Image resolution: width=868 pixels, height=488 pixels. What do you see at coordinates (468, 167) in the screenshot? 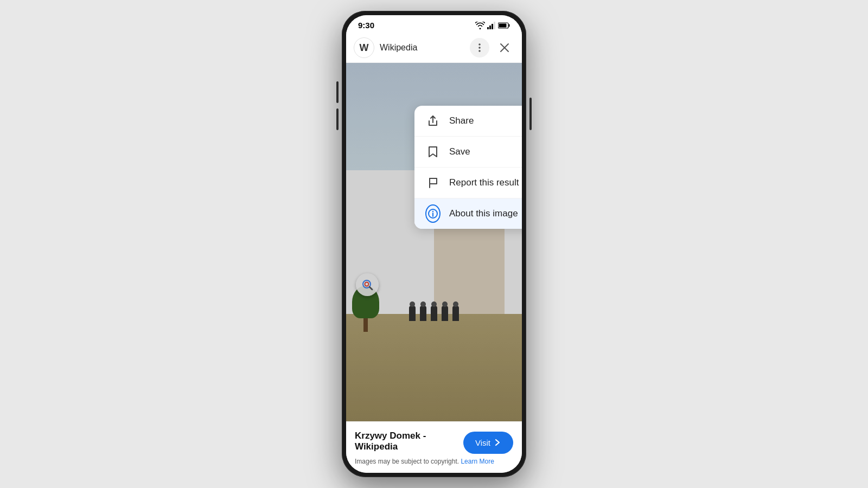
I see `context-menu: Share Save` at bounding box center [468, 167].